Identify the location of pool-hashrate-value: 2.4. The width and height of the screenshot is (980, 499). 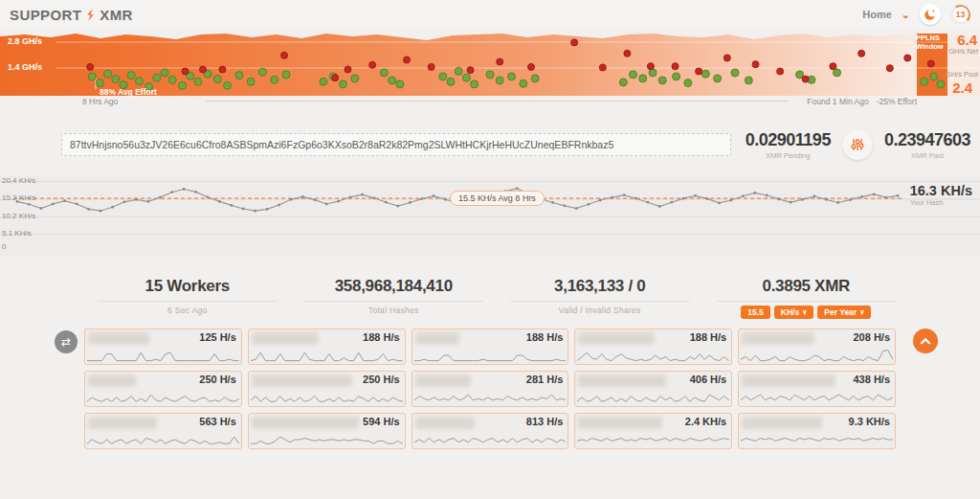
(963, 88).